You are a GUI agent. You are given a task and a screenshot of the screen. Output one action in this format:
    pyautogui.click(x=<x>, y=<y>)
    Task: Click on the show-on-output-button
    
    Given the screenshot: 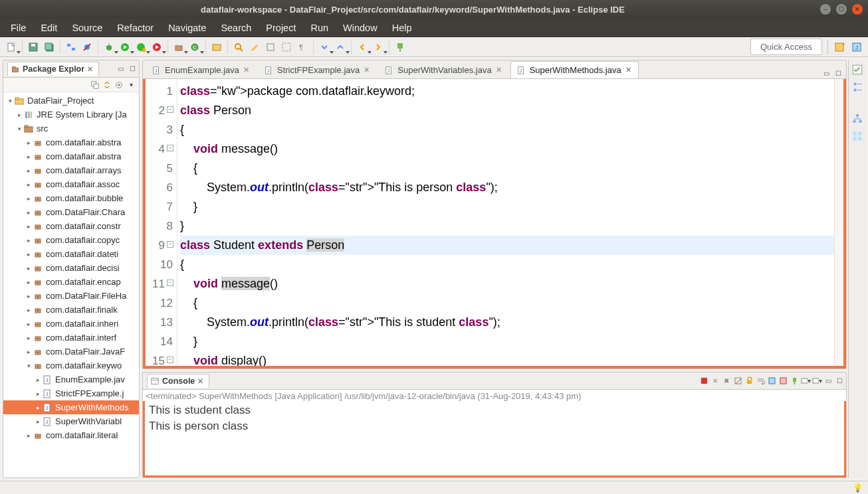 What is the action you would take?
    pyautogui.click(x=772, y=381)
    